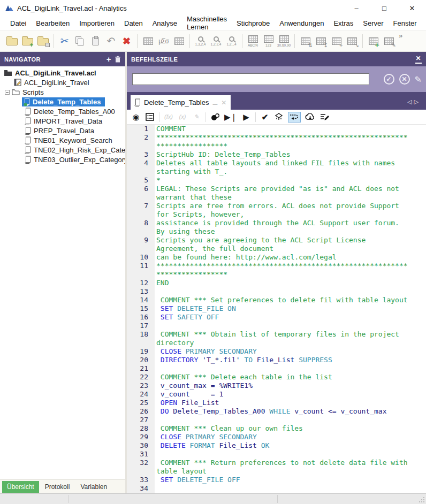  What do you see at coordinates (63, 150) in the screenshot?
I see `tree-item-tne02-high-risk-exp-category: TNE02_High_Risk_Exp_Category` at bounding box center [63, 150].